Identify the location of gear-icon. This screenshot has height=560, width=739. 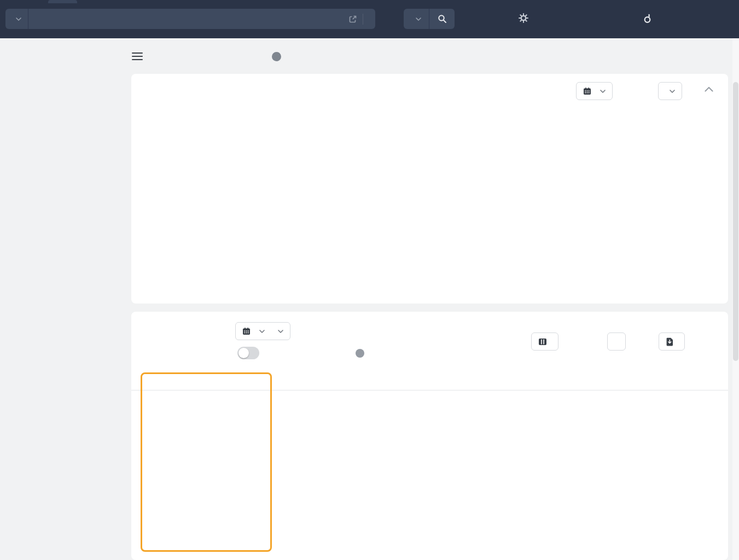
(523, 18).